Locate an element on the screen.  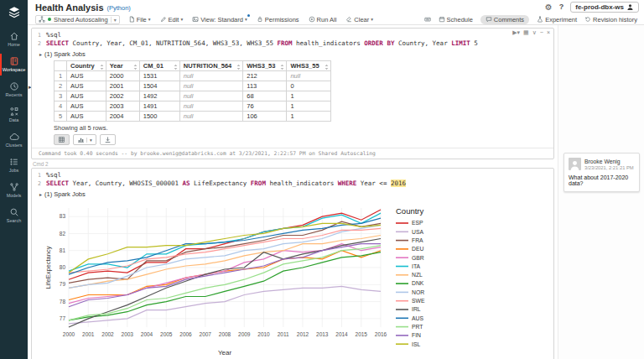
chevron-down-icon: ∨ is located at coordinates (535, 32).